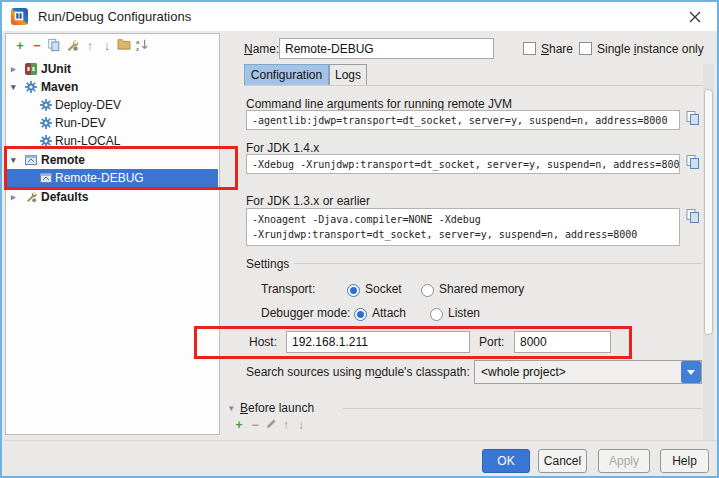  I want to click on chevron-down-icon, so click(691, 372).